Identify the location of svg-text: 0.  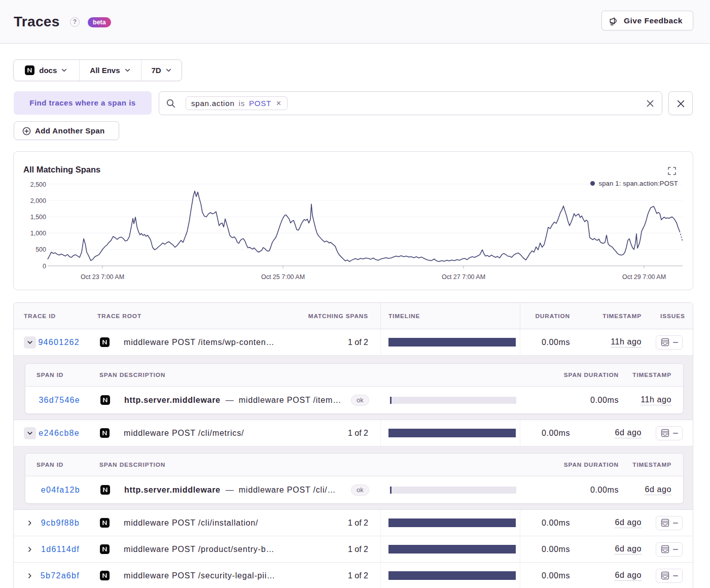
(45, 266).